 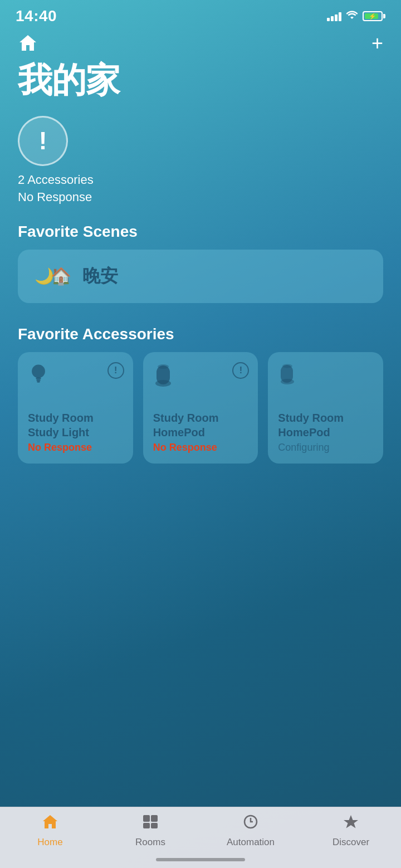 What do you see at coordinates (287, 375) in the screenshot?
I see `homepod-icon-small` at bounding box center [287, 375].